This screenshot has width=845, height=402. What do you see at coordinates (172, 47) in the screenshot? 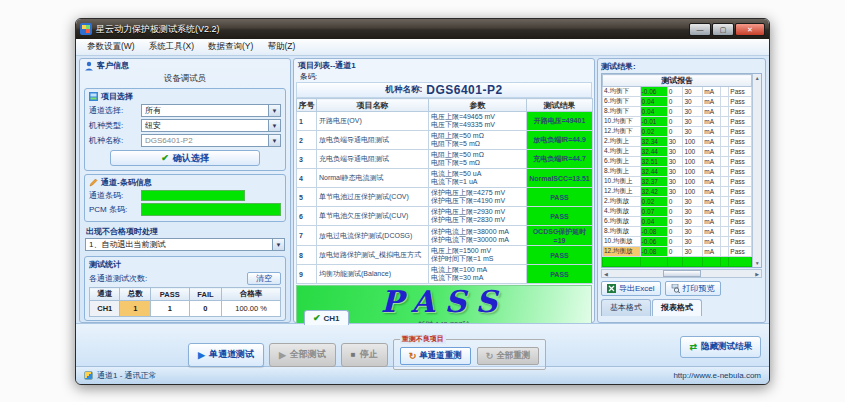
I see `menu-system-tools: 系统工具(X)` at bounding box center [172, 47].